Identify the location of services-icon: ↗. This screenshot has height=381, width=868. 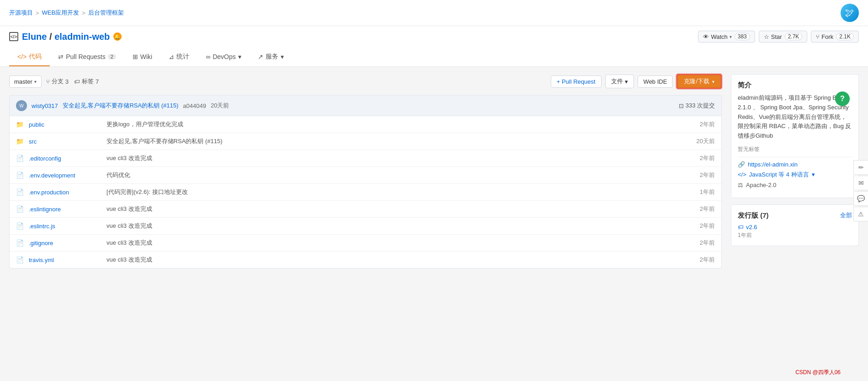
(261, 57).